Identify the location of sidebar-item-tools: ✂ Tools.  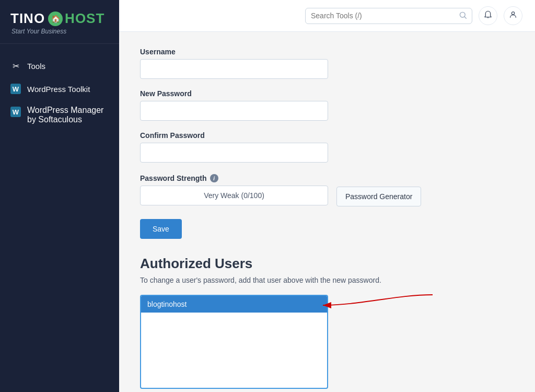
(60, 66).